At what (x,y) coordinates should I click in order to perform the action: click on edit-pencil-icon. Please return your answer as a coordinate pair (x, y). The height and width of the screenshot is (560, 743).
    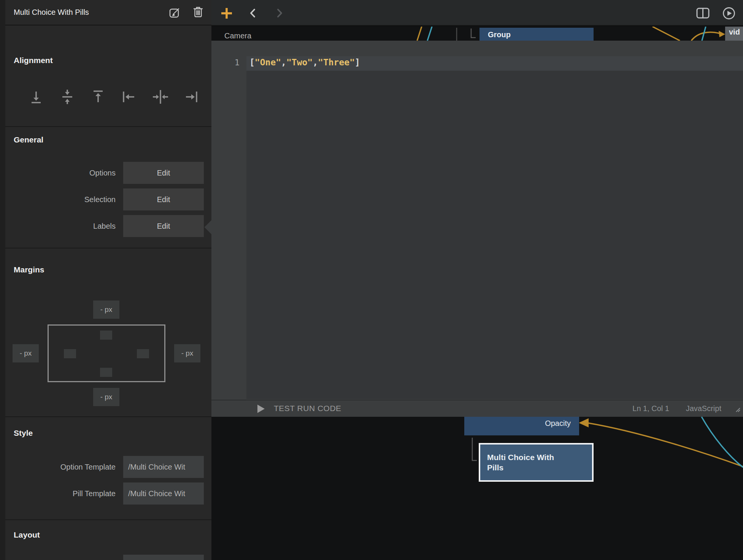
    Looking at the image, I should click on (175, 13).